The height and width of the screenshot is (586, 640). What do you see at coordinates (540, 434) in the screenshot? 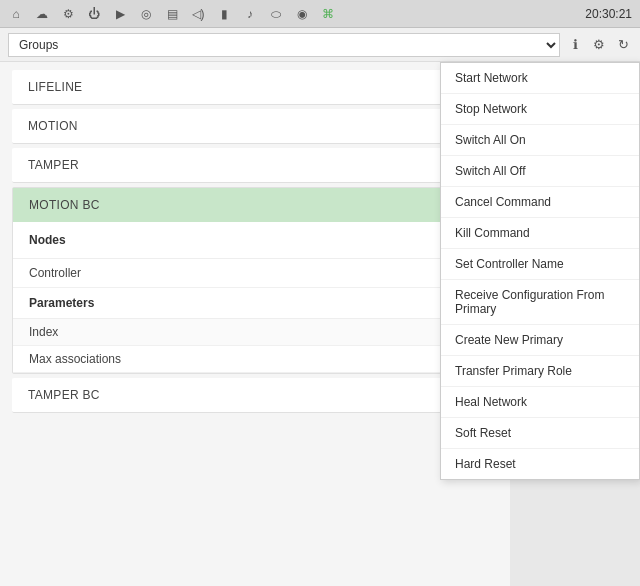
I see `menu-soft-reset: Soft Reset` at bounding box center [540, 434].